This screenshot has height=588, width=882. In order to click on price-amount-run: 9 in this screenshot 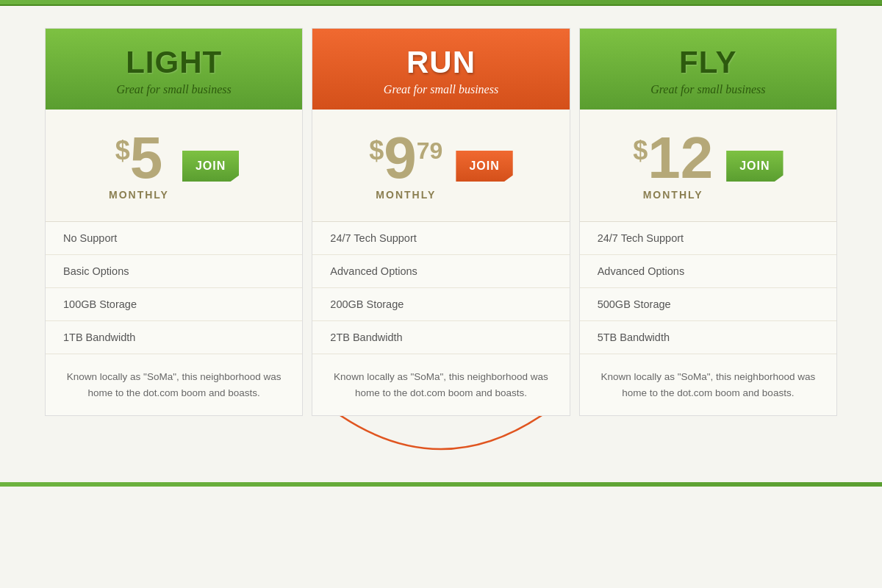, I will do `click(400, 158)`.